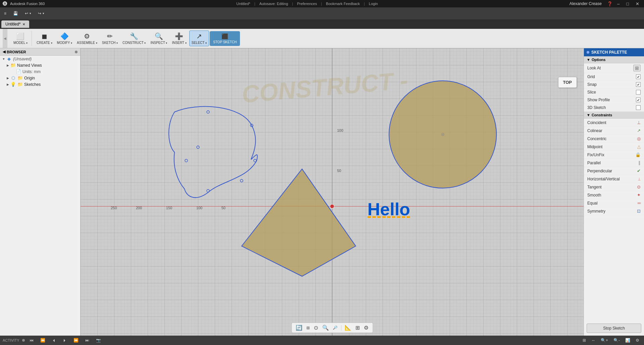 The image size is (644, 345). I want to click on palette-snap-row: Snap ✔, so click(614, 84).